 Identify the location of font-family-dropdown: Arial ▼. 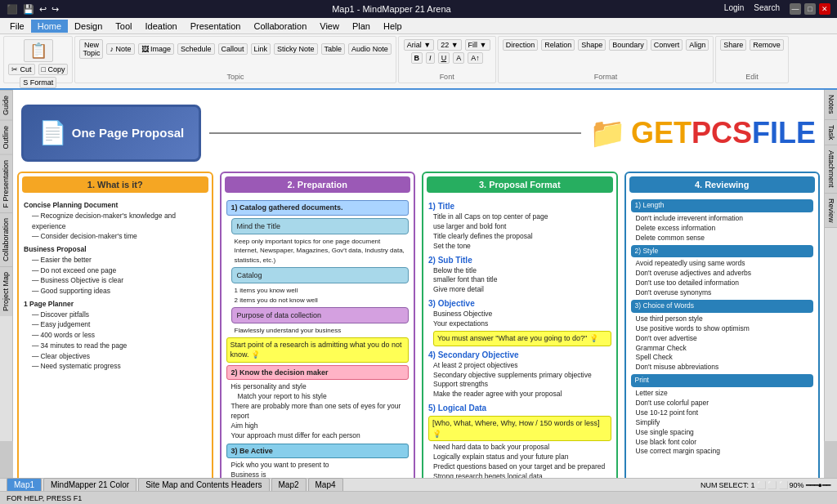
(418, 45).